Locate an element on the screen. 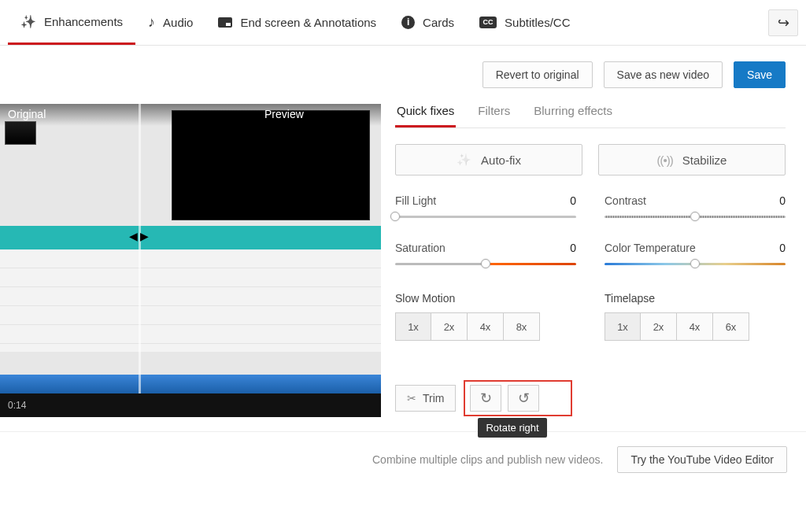 This screenshot has height=532, width=806. slow-motion-block: Slow Motion 1x 2x 4x 8x is located at coordinates (486, 316).